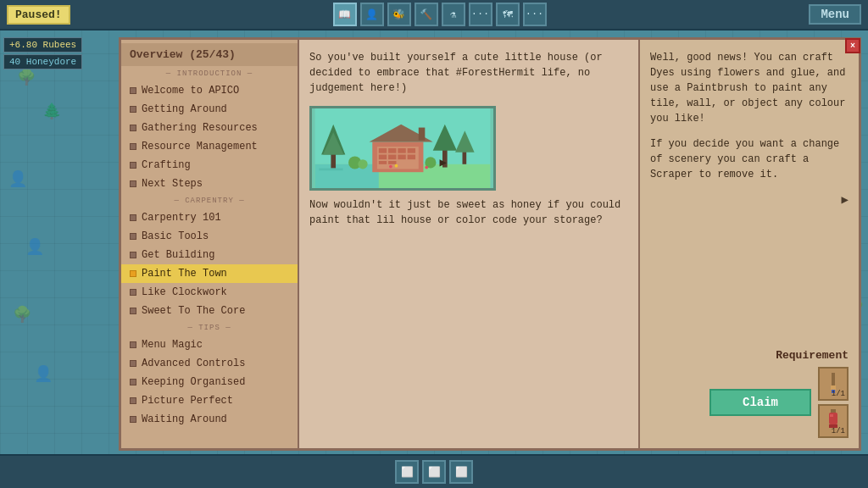 The width and height of the screenshot is (868, 488). Describe the element at coordinates (209, 109) in the screenshot. I see `toc-item-getting-around: Getting Around` at that location.